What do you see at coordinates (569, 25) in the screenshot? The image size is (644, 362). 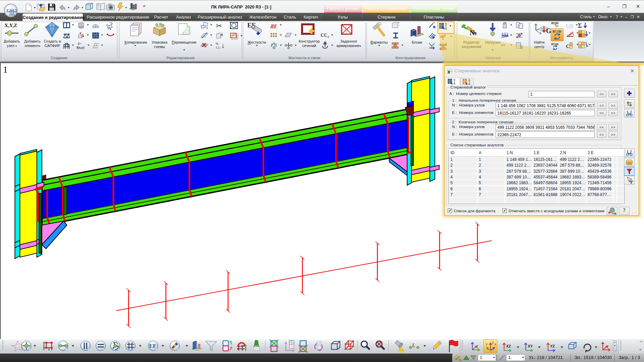 I see `svg-text: 1.2)` at bounding box center [569, 25].